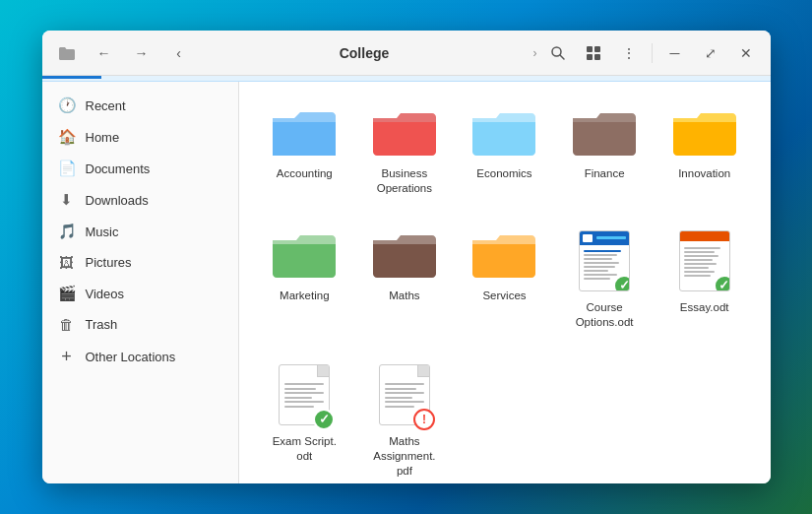 The height and width of the screenshot is (514, 812). Describe the element at coordinates (405, 133) in the screenshot. I see `folder-icon-business-operations` at that location.